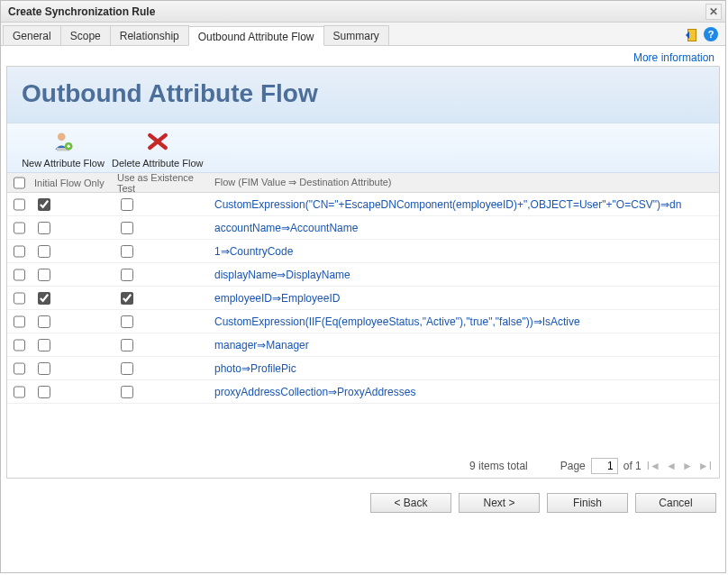 This screenshot has width=728, height=575. Describe the element at coordinates (714, 12) in the screenshot. I see `close-button: ✕` at that location.